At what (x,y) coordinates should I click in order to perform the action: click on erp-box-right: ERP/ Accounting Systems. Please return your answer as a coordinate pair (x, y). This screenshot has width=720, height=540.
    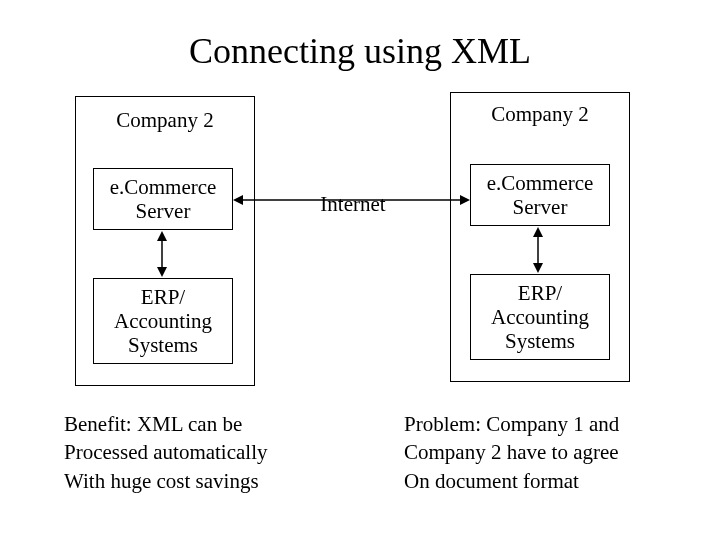
    Looking at the image, I should click on (540, 317).